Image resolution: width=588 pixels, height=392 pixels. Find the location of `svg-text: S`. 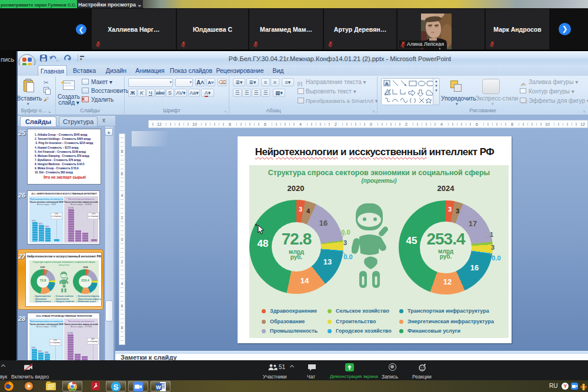

svg-text: S is located at coordinates (116, 387).